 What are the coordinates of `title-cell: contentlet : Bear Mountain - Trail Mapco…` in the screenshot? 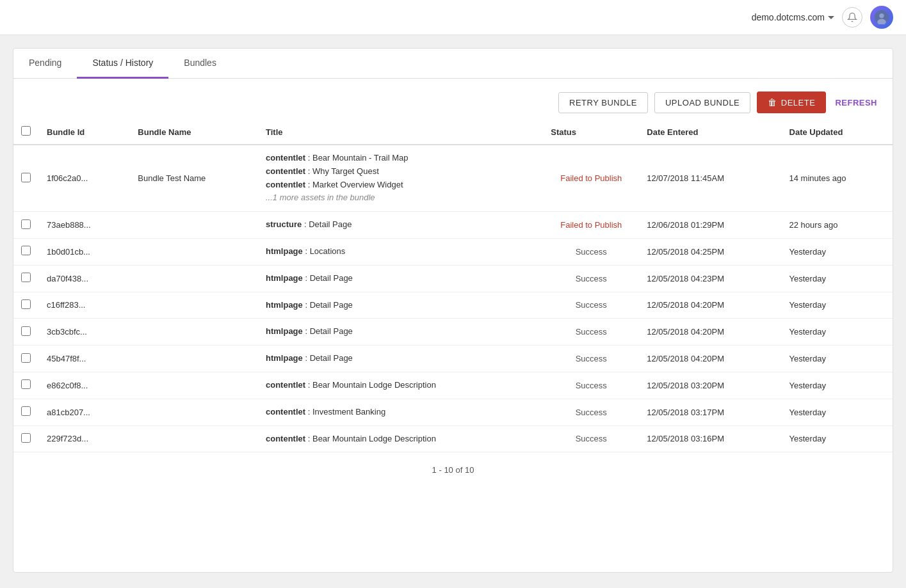 It's located at (401, 178).